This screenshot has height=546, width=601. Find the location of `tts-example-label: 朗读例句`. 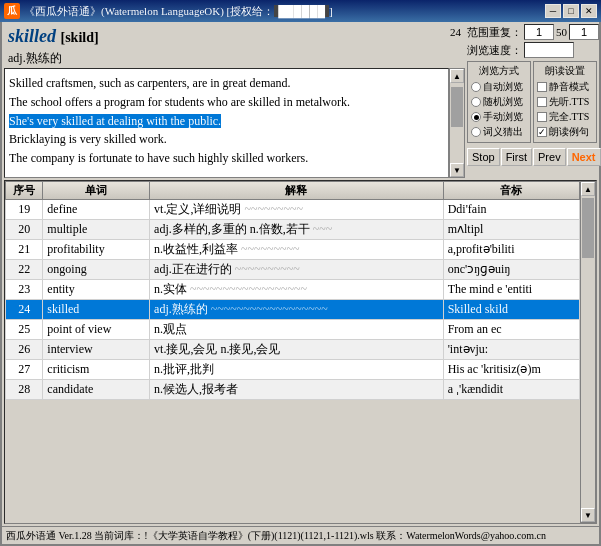

tts-example-label: 朗读例句 is located at coordinates (569, 132).